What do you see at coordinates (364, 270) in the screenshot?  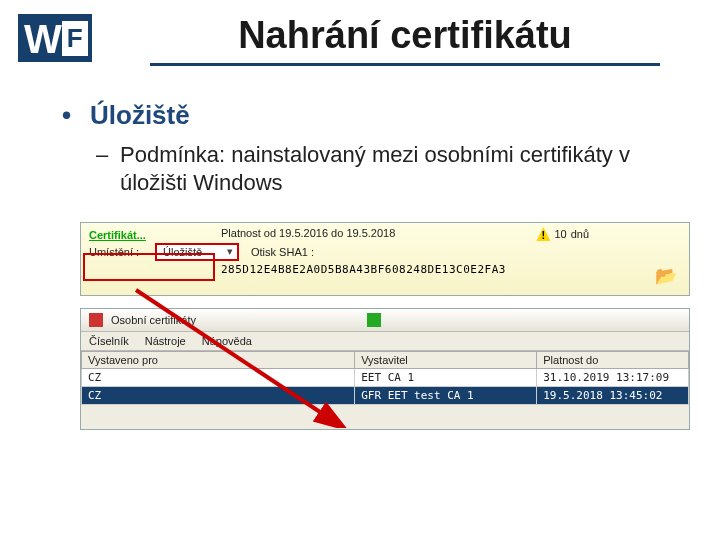 I see `sha1-value: 285D12E4B8E2A0D5B8A43BF608248DE13C0E2FA3` at bounding box center [364, 270].